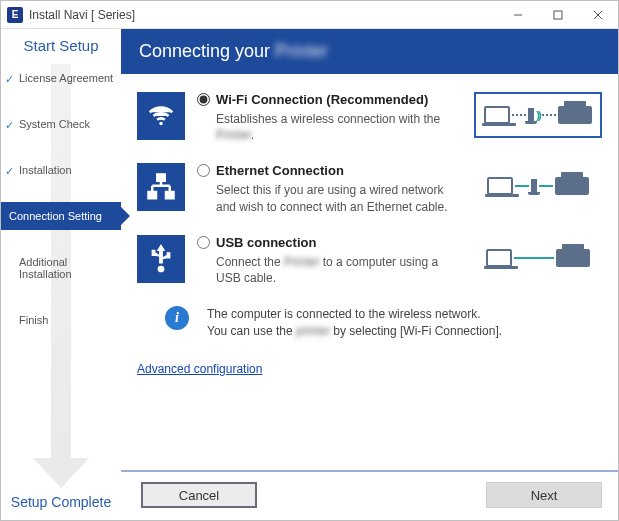 This screenshot has height=521, width=619. Describe the element at coordinates (370, 188) in the screenshot. I see `option-ethernet: Ethernet Connection Select this if you a…` at that location.